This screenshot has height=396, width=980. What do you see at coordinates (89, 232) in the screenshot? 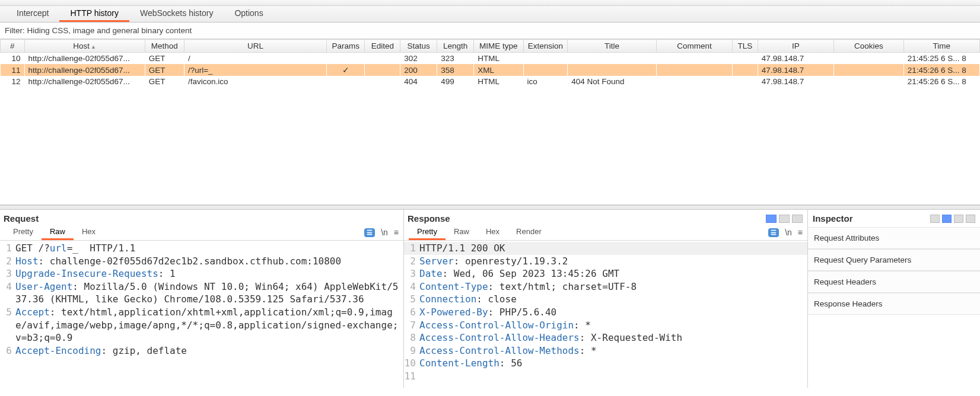
I see `req-tab-hex: Hex` at bounding box center [89, 232].